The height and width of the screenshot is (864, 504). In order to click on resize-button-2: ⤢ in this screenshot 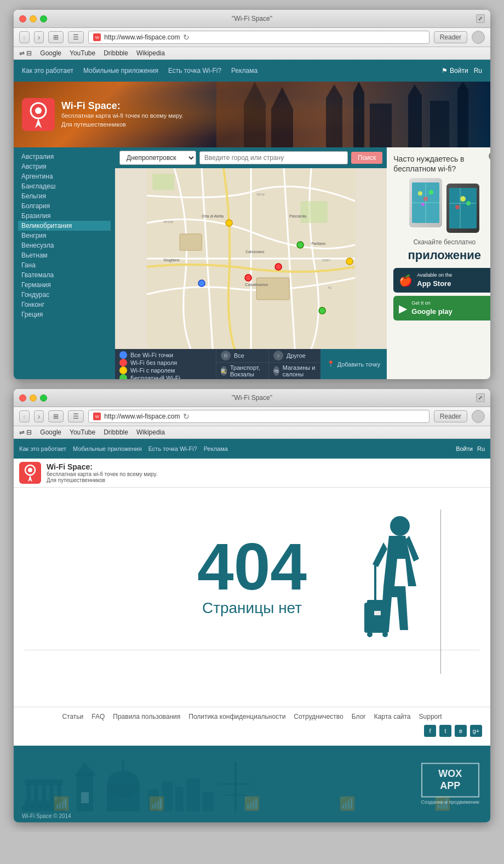, I will do `click(480, 398)`.